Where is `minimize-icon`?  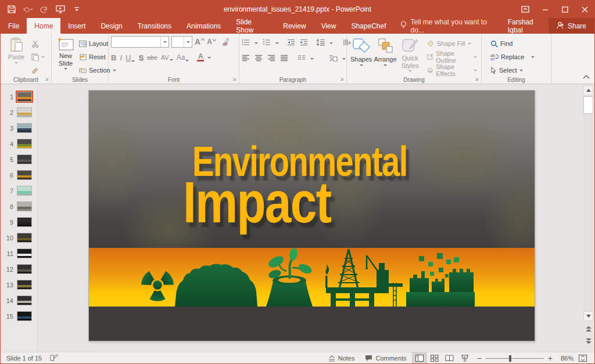 minimize-icon is located at coordinates (545, 9).